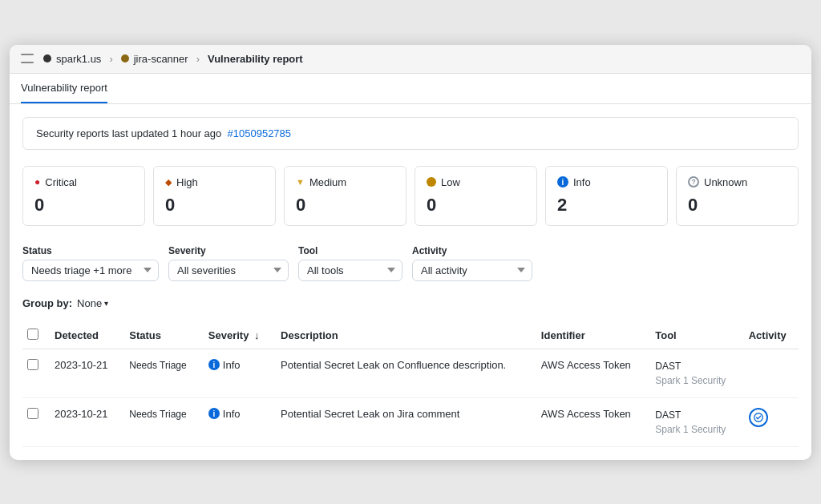  I want to click on row1-detected: 2023-10-21, so click(83, 373).